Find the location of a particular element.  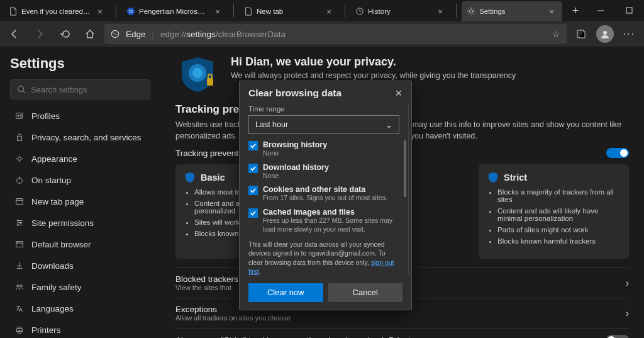

search-input is located at coordinates (87, 89).